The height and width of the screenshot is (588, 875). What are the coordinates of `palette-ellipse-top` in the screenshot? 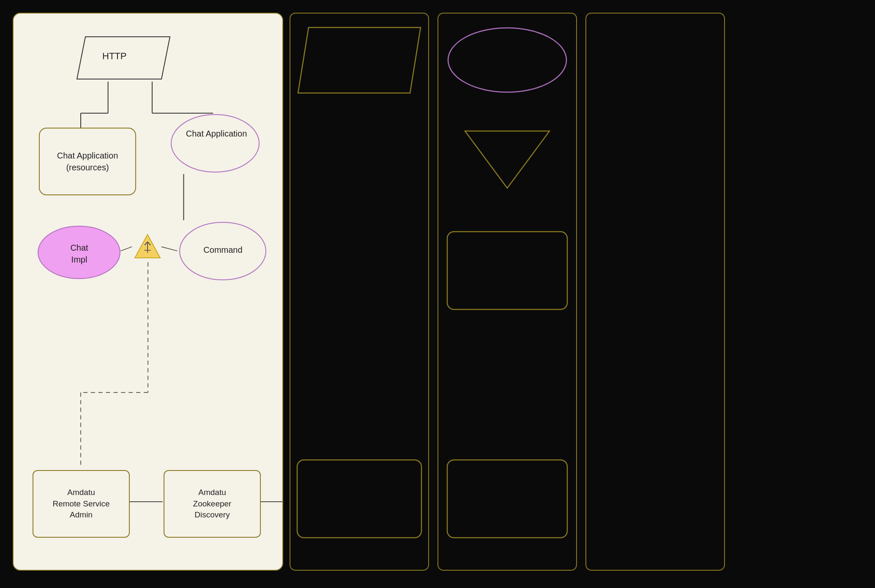 It's located at (507, 60).